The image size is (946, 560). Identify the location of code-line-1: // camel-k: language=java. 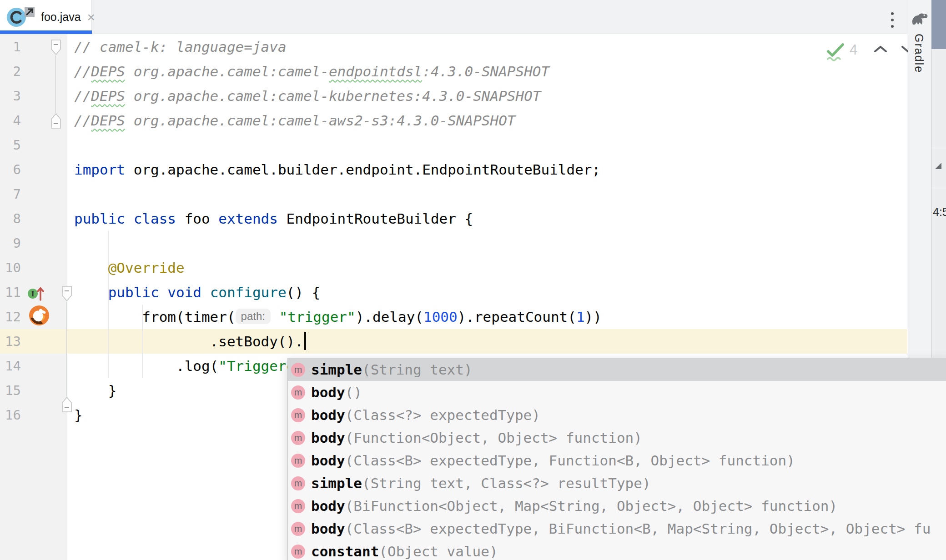
(180, 47).